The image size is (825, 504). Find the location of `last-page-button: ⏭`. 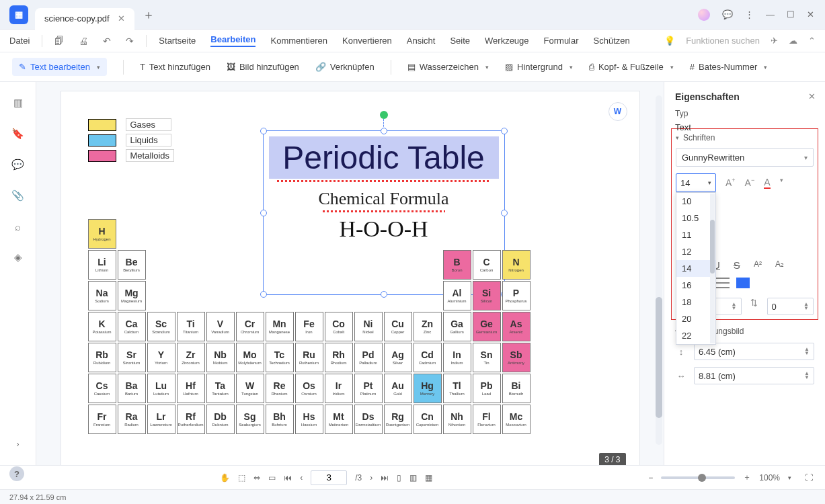

last-page-button: ⏭ is located at coordinates (385, 478).